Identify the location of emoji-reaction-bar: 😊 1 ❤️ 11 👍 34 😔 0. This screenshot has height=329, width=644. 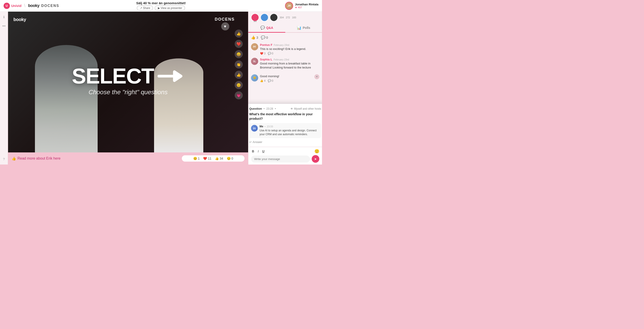
(213, 158).